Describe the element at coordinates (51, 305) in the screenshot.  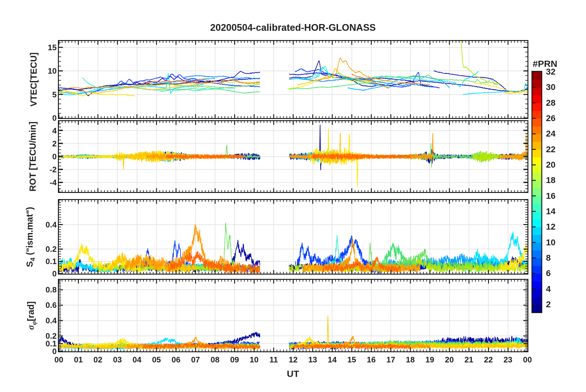
I see `y-tick-label: 0.6` at that location.